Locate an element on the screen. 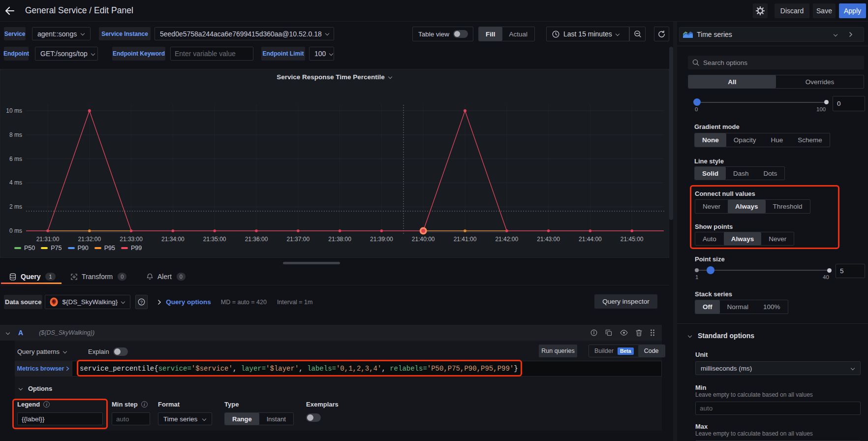 The image size is (868, 441). svg-text: 10 ms is located at coordinates (14, 111).